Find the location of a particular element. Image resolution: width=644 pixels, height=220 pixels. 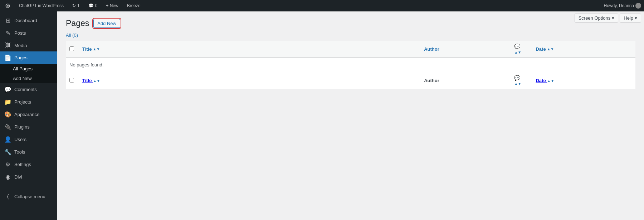

sidebar-subitem-add-new: Add New is located at coordinates (29, 79).